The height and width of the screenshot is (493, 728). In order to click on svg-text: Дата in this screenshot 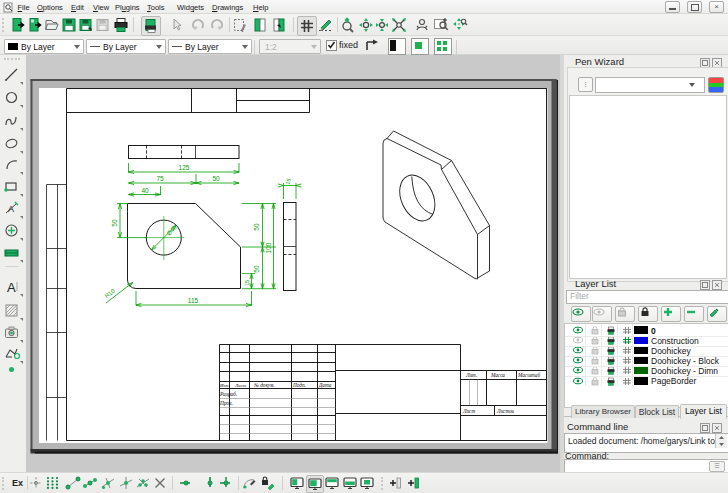, I will do `click(325, 385)`.